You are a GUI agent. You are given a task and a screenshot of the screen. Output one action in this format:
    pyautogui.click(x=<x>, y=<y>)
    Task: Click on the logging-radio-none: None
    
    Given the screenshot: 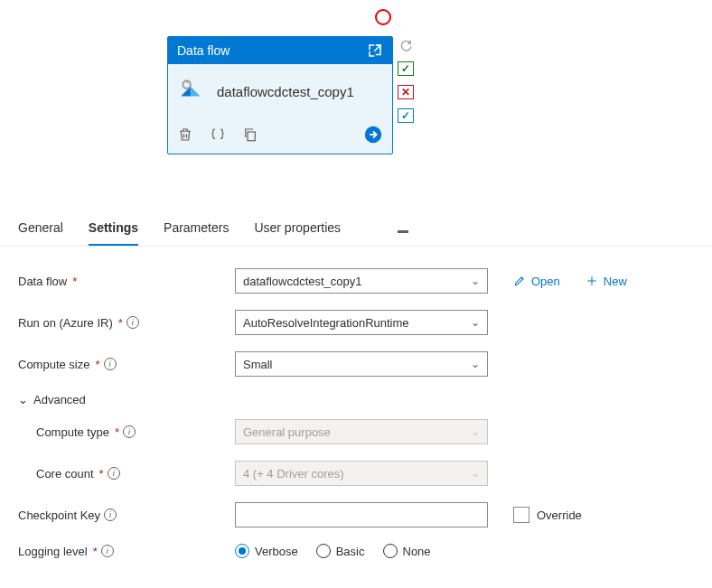 What is the action you would take?
    pyautogui.click(x=407, y=551)
    